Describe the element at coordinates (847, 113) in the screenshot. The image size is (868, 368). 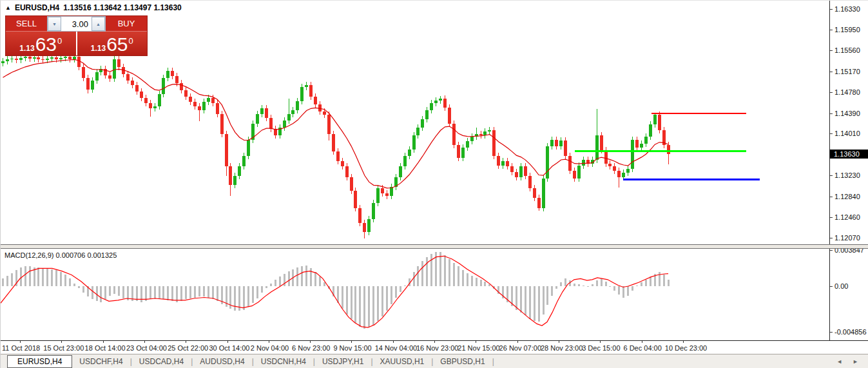
I see `price-axis-label: 1.14390` at that location.